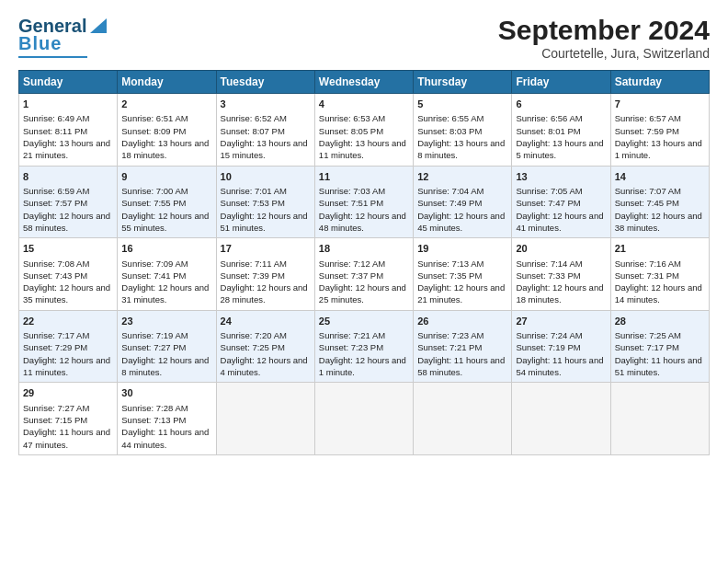  What do you see at coordinates (167, 202) in the screenshot?
I see `table-row: 9Sunrise: 7:00 AMSunset: 7:55 PMDaylight…` at bounding box center [167, 202].